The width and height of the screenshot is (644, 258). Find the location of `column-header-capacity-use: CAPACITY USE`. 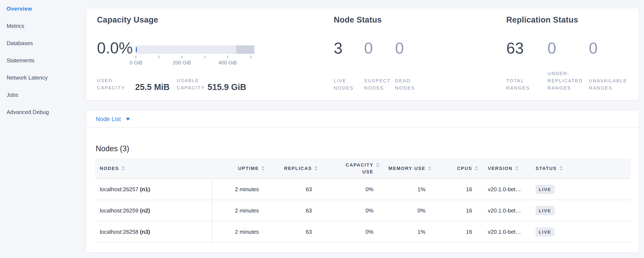

column-header-capacity-use: CAPACITY USE is located at coordinates (351, 168).